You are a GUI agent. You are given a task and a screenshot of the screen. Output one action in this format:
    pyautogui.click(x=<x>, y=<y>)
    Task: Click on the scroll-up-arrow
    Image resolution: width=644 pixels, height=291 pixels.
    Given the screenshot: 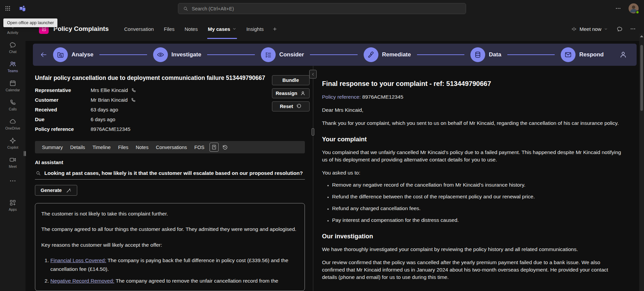 What is the action you would take?
    pyautogui.click(x=642, y=36)
    